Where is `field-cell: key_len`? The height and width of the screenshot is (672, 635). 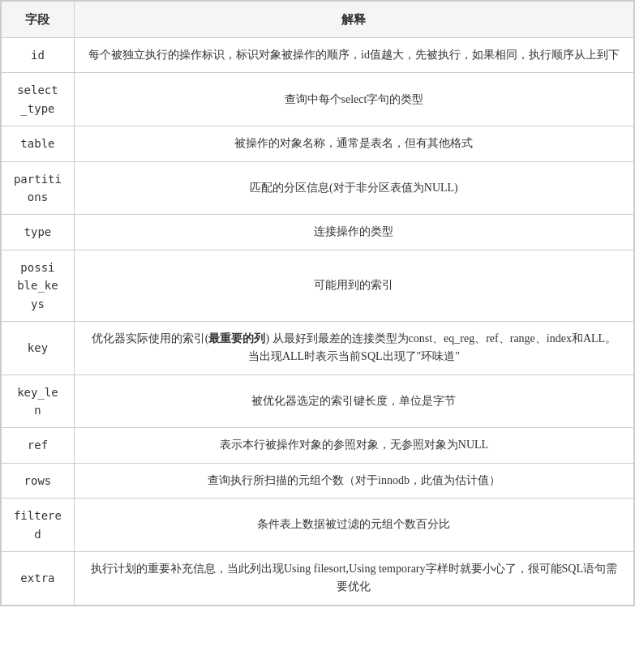
field-cell: key_len is located at coordinates (38, 401).